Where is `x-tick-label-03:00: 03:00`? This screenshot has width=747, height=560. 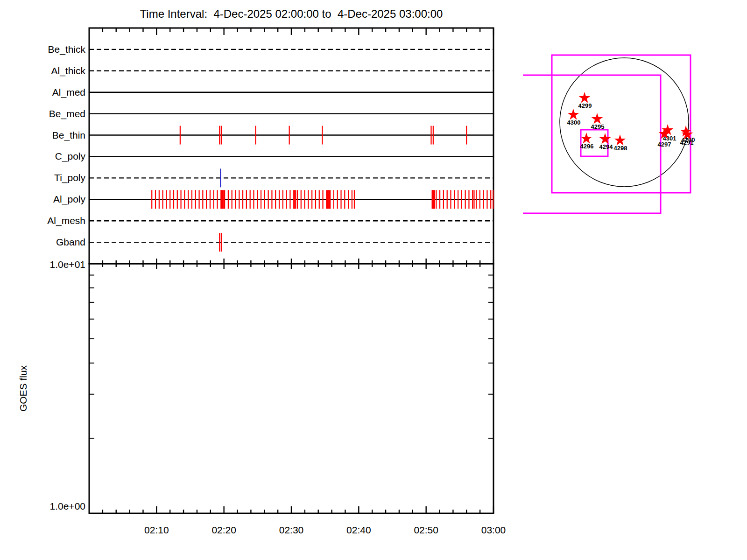 x-tick-label-03:00: 03:00 is located at coordinates (494, 530).